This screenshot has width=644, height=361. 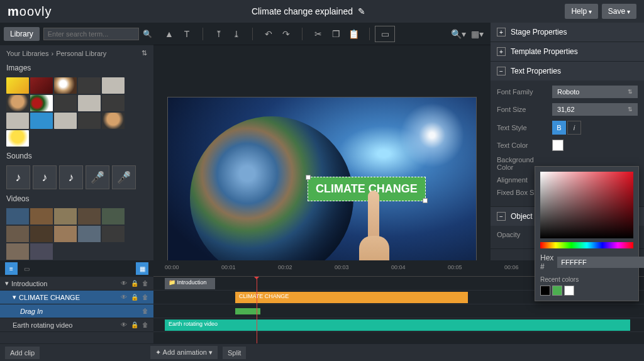 I want to click on font-family-label: Font Family, so click(x=525, y=92).